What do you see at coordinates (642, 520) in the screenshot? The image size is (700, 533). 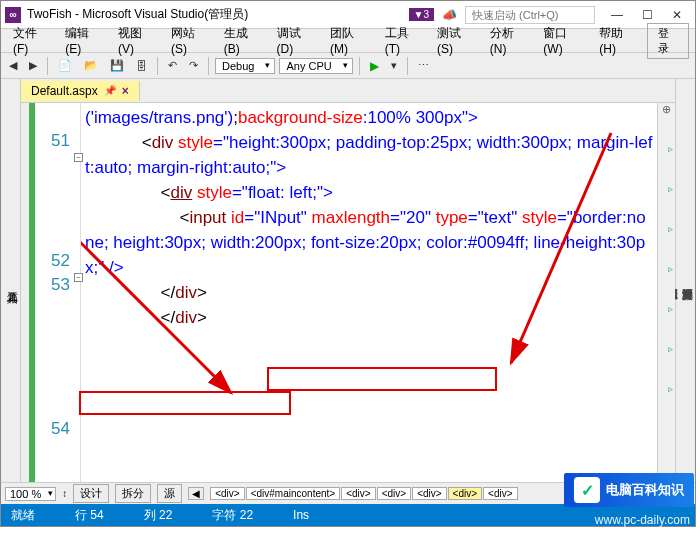 I see `watermark-url: www.pc-daily.com` at bounding box center [642, 520].